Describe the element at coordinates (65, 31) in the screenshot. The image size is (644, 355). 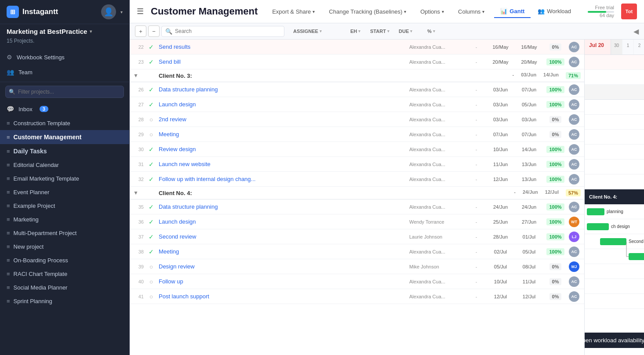
I see `workspace-name: Marketing at BestPractice ▾` at that location.